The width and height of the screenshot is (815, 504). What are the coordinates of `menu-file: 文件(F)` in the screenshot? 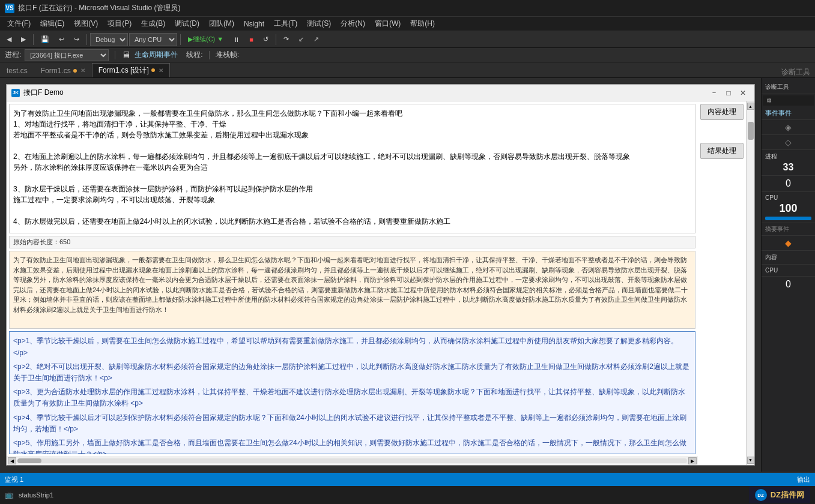 It's located at (19, 24).